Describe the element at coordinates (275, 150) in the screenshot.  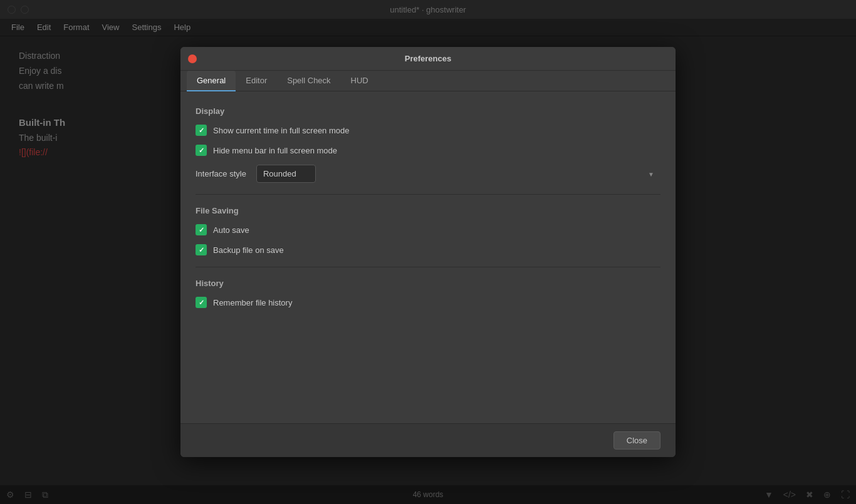
I see `hide-menu-label: Hide menu bar in full screen mode` at that location.